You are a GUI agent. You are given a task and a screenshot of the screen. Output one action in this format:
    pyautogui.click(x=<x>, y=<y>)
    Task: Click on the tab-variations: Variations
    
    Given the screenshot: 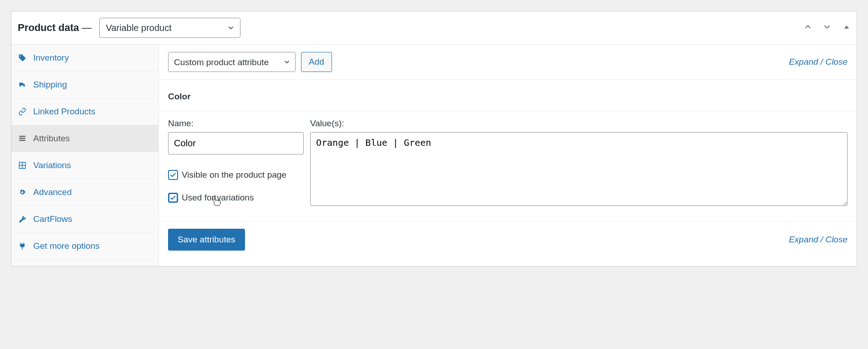 What is the action you would take?
    pyautogui.click(x=85, y=166)
    